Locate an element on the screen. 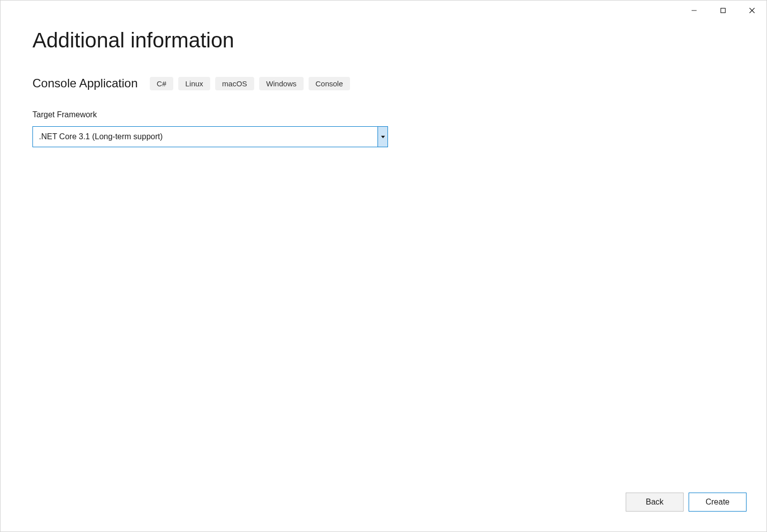 The image size is (767, 532). close-button is located at coordinates (752, 10).